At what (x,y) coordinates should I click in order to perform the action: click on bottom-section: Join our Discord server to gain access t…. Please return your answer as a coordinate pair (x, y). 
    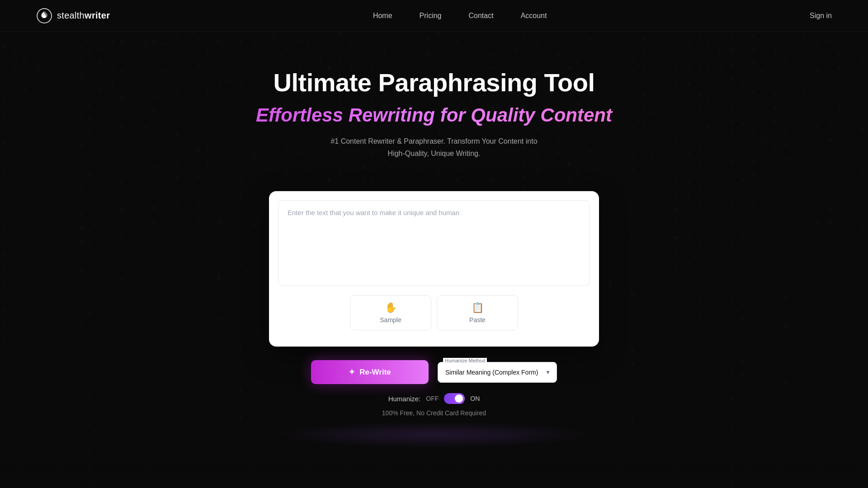
    Looking at the image, I should click on (434, 477).